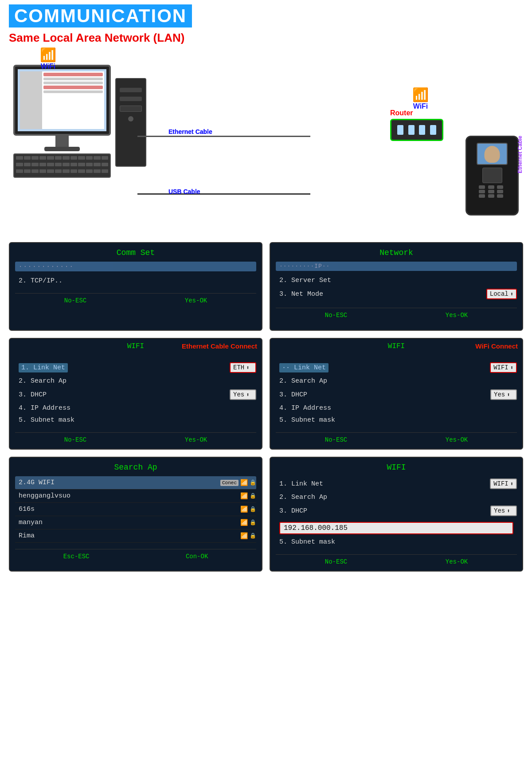  What do you see at coordinates (62, 100) in the screenshot?
I see `monitor` at bounding box center [62, 100].